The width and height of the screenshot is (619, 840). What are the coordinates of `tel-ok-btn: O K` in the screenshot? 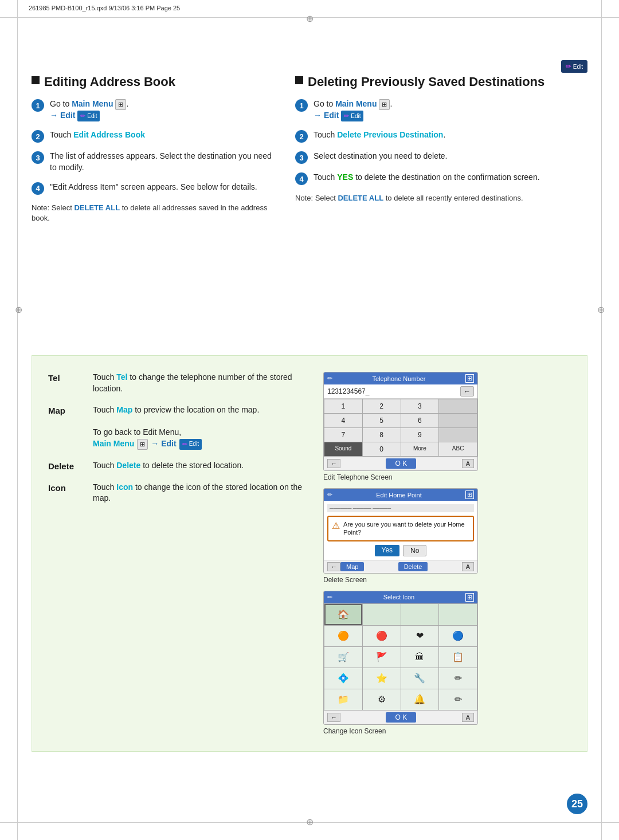 It's located at (401, 464).